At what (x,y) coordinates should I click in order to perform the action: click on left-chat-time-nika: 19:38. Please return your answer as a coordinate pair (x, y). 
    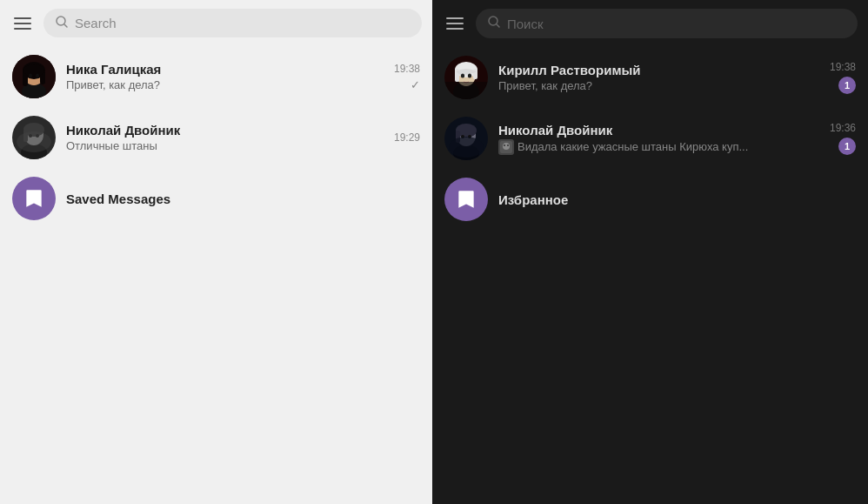
    Looking at the image, I should click on (407, 69).